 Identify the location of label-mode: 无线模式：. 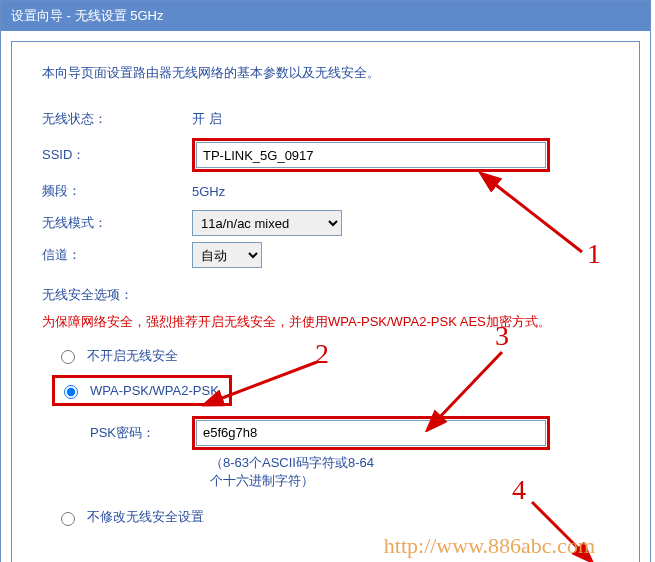
(117, 223).